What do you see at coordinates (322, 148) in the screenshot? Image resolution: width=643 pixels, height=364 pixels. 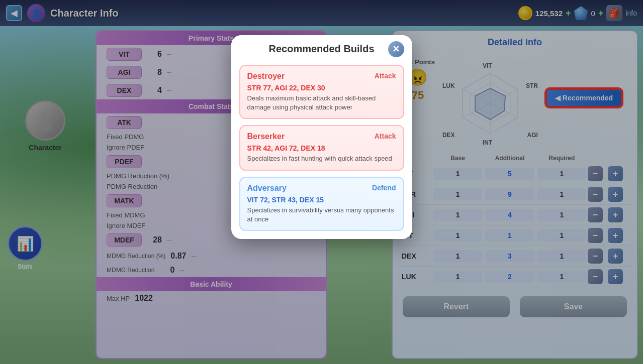 I see `berserker-stats: STR 42, AGI 72, DEX 18` at bounding box center [322, 148].